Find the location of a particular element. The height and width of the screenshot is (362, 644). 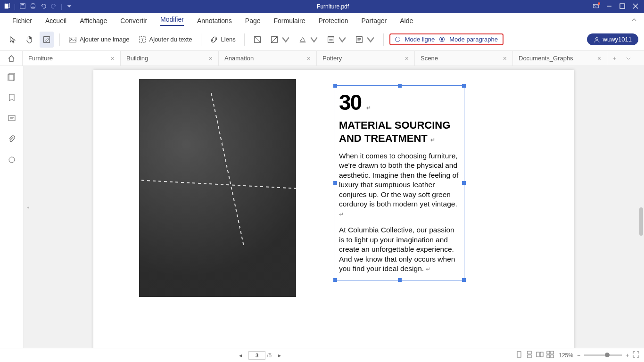

two-page-continuous-view-icon is located at coordinates (550, 355).